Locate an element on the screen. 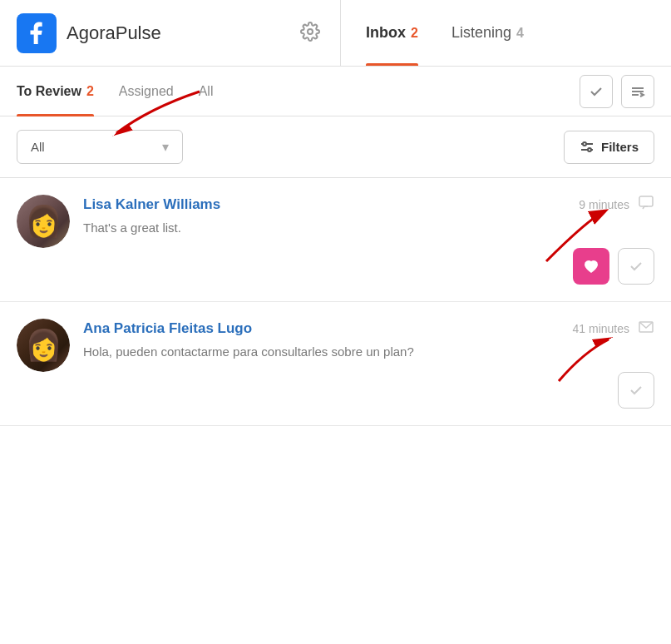 The height and width of the screenshot is (644, 671). chevron-down-icon: ▾ is located at coordinates (165, 146).